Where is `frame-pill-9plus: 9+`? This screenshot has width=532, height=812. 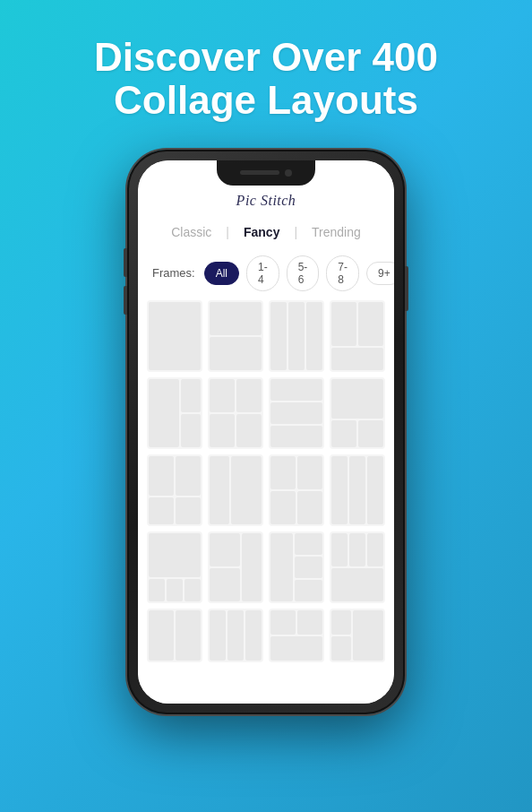
frame-pill-9plus: 9+ is located at coordinates (380, 273).